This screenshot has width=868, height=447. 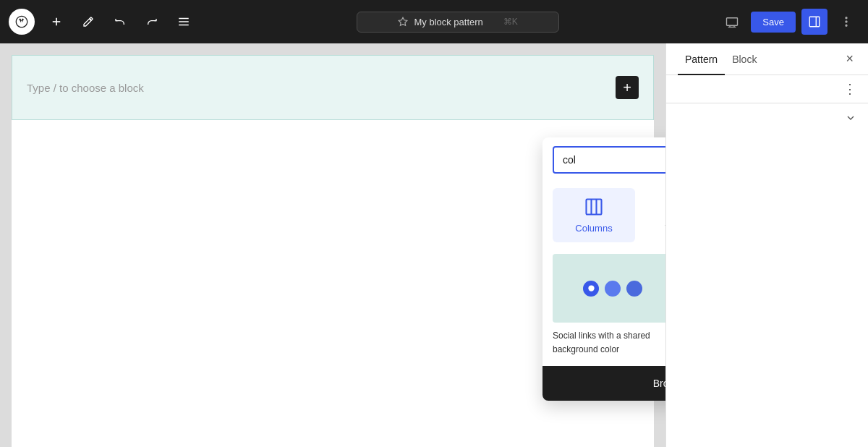 I want to click on browse-all-button: Browse all, so click(x=604, y=383).